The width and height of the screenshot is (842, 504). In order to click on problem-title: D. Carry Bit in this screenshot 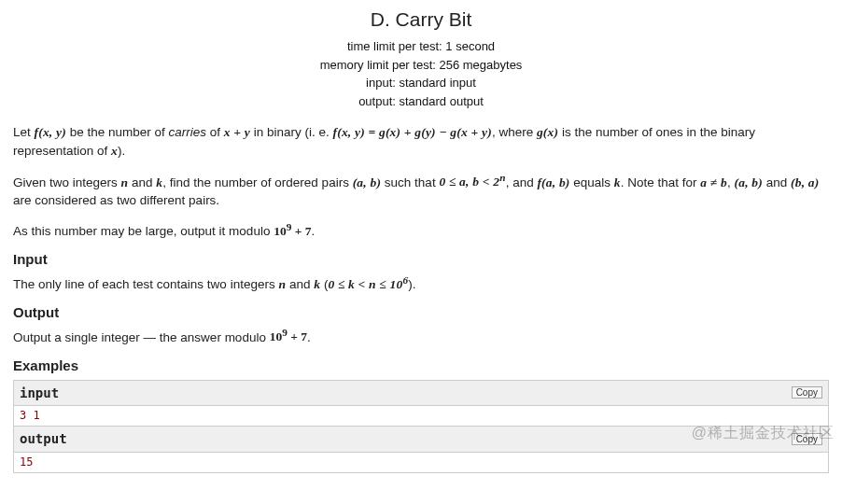, I will do `click(421, 20)`.